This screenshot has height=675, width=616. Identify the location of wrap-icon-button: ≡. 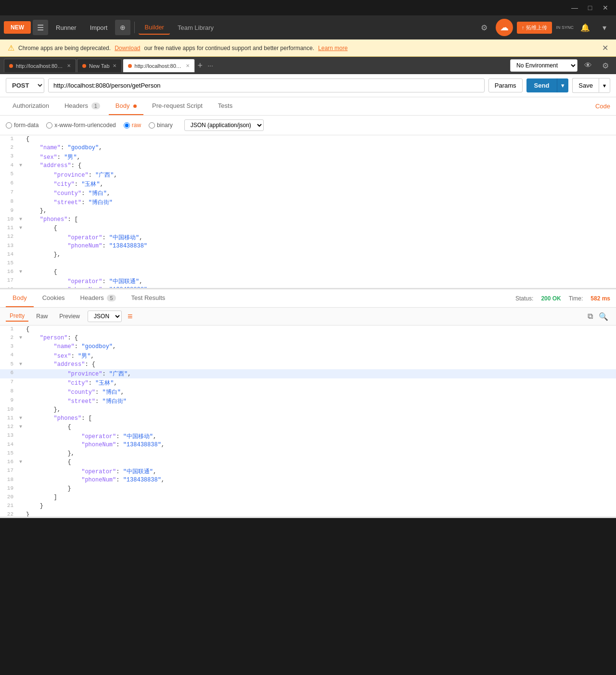
(130, 317).